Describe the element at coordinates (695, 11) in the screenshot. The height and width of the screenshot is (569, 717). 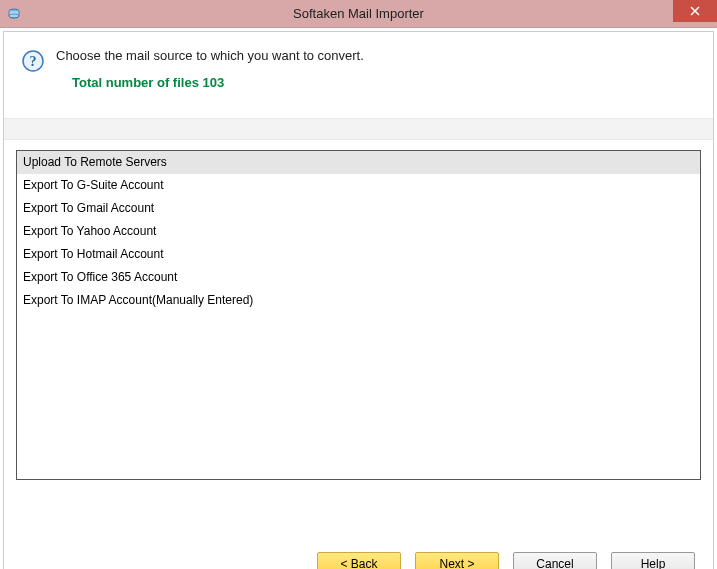
I see `close-button` at that location.